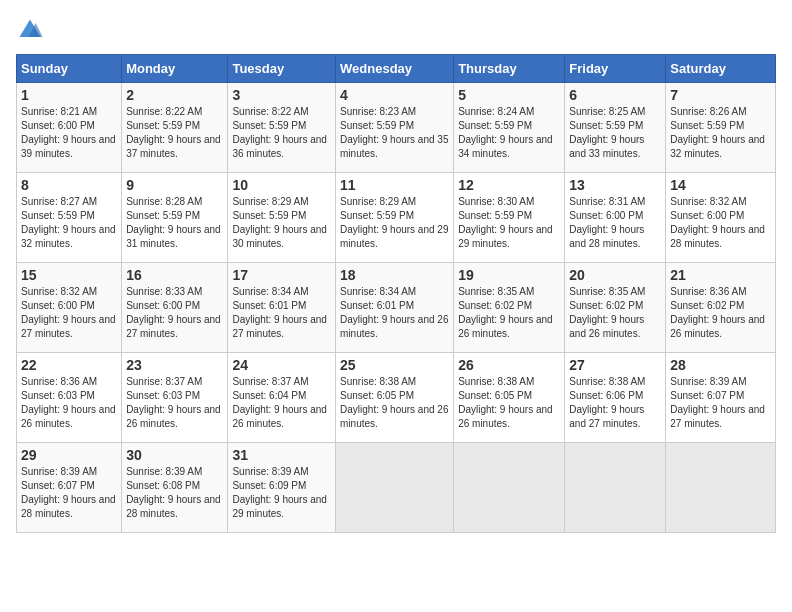 The width and height of the screenshot is (792, 612). I want to click on col-header-tuesday: Tuesday, so click(282, 69).